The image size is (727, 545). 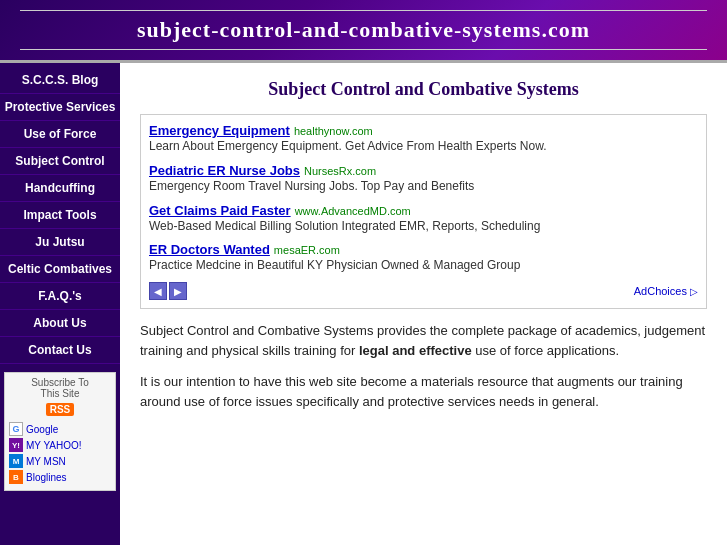 I want to click on sidebar-item-about: About Us, so click(x=60, y=324).